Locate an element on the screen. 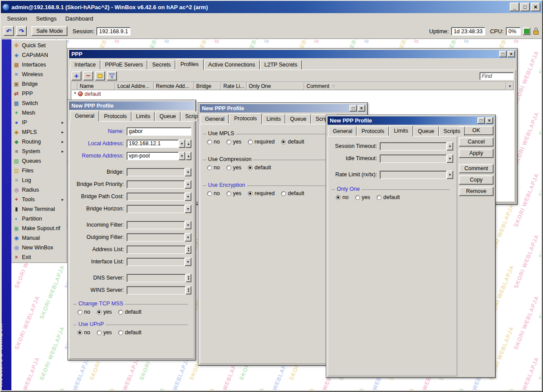 This screenshot has width=543, height=392. dialog-protocols-close-button: × is located at coordinates (362, 108).